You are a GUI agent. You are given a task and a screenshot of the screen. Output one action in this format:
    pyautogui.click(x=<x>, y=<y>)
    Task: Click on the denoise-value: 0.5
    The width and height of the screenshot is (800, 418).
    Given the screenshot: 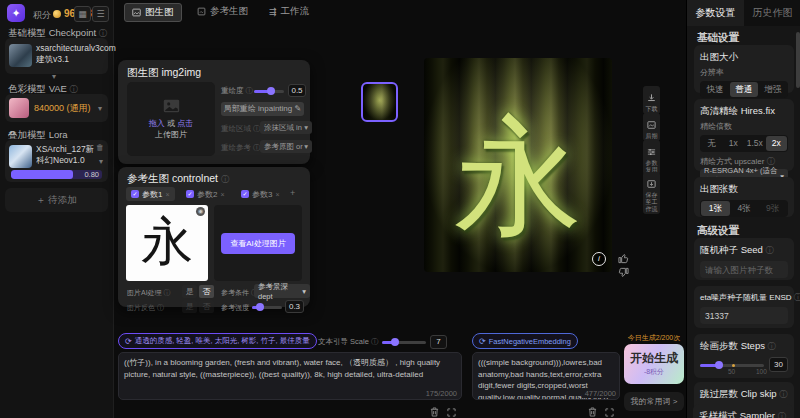 What is the action you would take?
    pyautogui.click(x=297, y=90)
    